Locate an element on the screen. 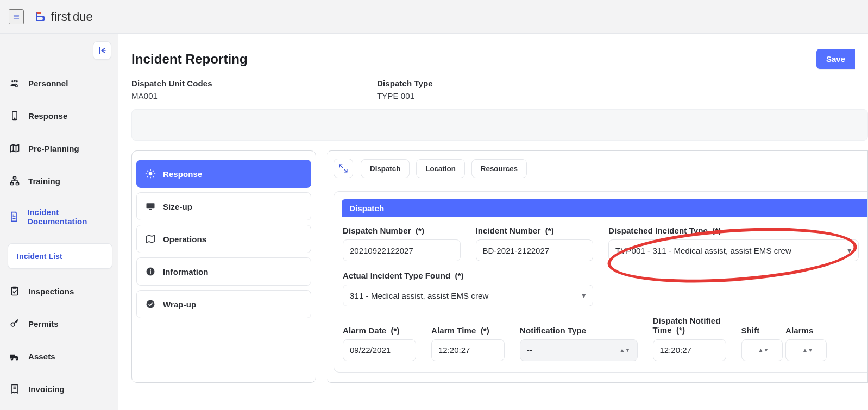 Image resolution: width=868 pixels, height=410 pixels. info-value: MA001 is located at coordinates (248, 96).